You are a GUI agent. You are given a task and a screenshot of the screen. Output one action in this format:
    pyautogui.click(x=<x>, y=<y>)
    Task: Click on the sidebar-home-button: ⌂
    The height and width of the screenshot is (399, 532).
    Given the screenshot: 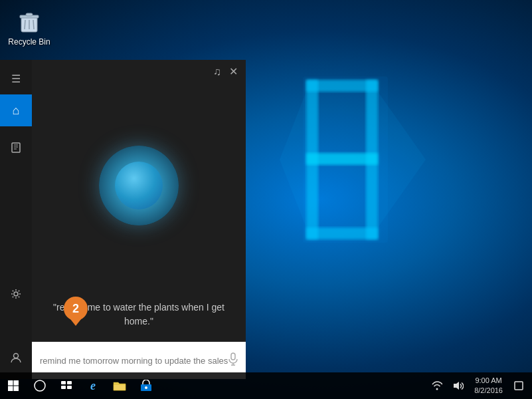 What is the action you would take?
    pyautogui.click(x=16, y=110)
    